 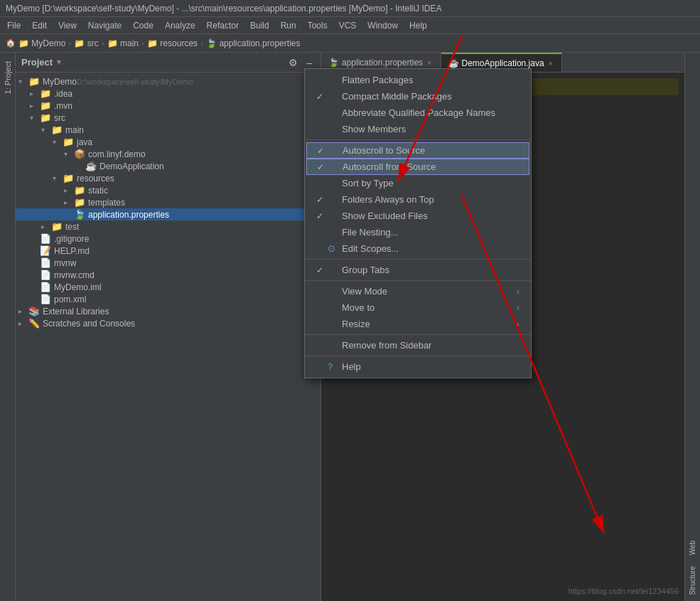 What do you see at coordinates (418, 292) in the screenshot?
I see `dropdown-item-view-mode: View Mode›` at bounding box center [418, 292].